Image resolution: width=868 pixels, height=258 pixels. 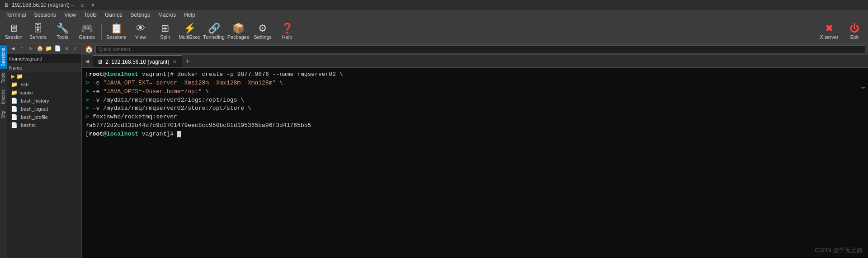 What do you see at coordinates (87, 37) in the screenshot?
I see `toolbar-games-label: Games` at bounding box center [87, 37].